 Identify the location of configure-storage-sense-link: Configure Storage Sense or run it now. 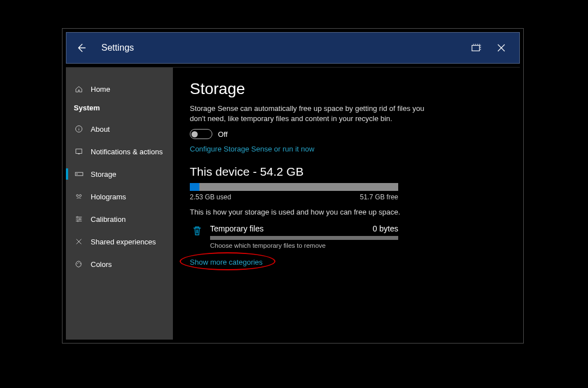
(252, 149).